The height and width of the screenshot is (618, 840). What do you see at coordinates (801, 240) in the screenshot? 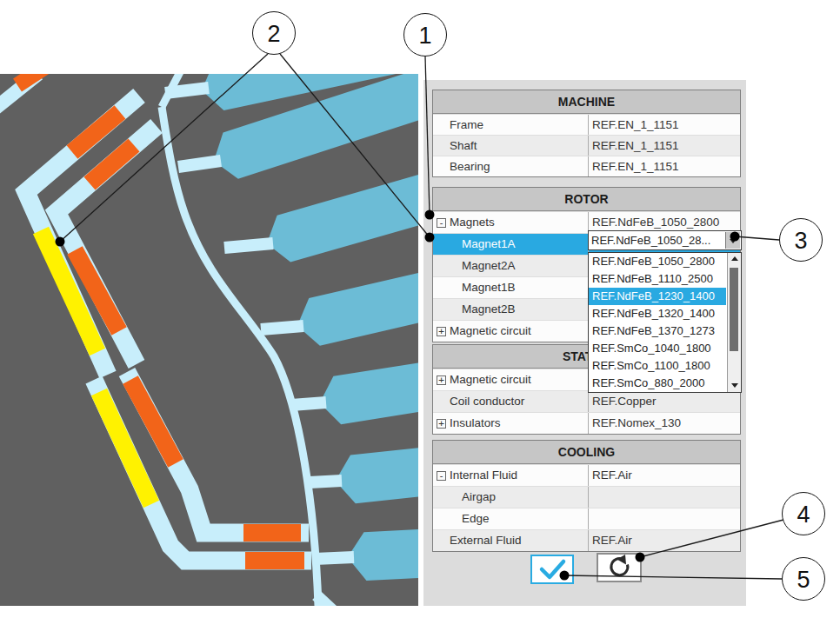
I see `callout-3: 3` at bounding box center [801, 240].